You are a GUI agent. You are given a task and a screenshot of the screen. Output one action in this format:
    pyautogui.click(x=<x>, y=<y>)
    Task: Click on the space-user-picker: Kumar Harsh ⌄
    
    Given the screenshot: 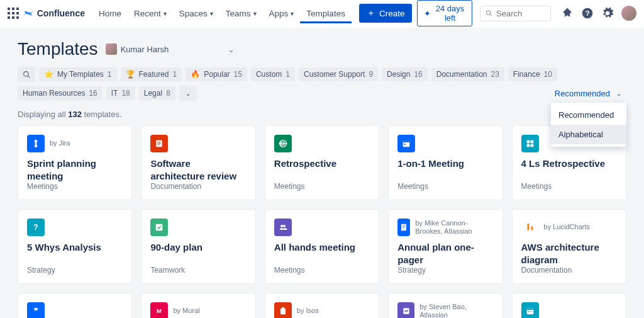 What is the action you would take?
    pyautogui.click(x=170, y=49)
    